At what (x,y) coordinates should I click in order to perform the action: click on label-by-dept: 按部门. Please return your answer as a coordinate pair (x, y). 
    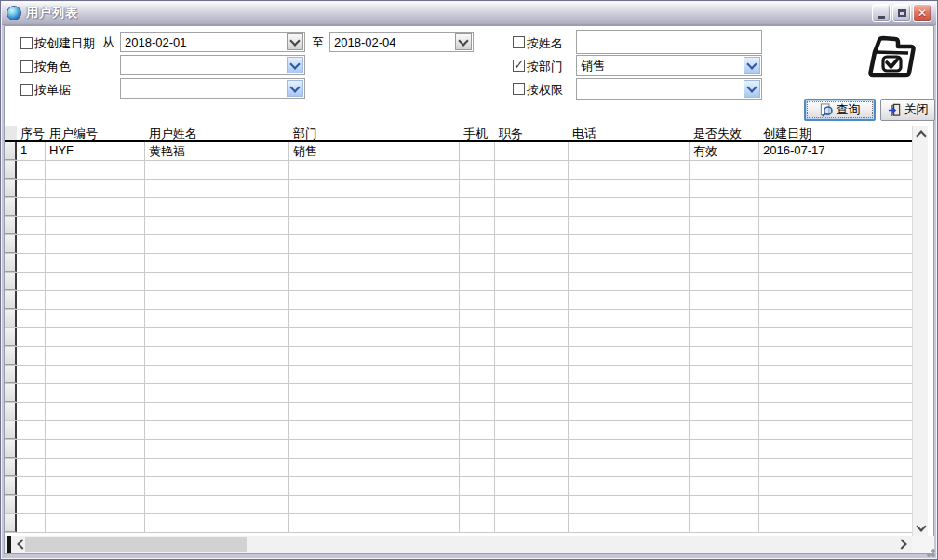
    Looking at the image, I should click on (545, 67).